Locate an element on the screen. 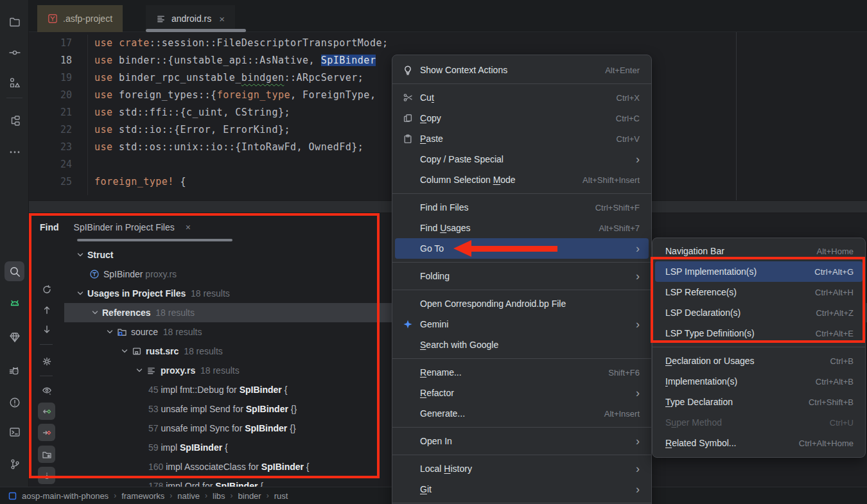 This screenshot has width=867, height=504. menu-shortcut: Ctrl+Alt+B is located at coordinates (835, 381).